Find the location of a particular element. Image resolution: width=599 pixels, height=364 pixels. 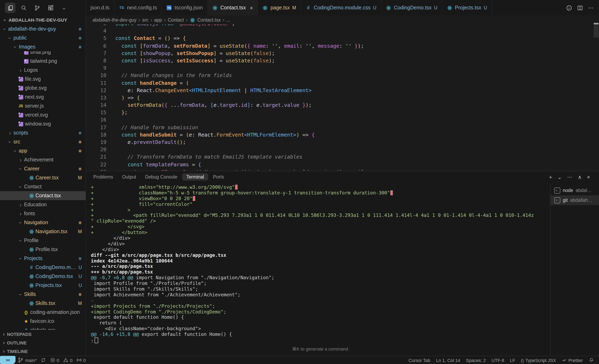

info-icon is located at coordinates (569, 8).